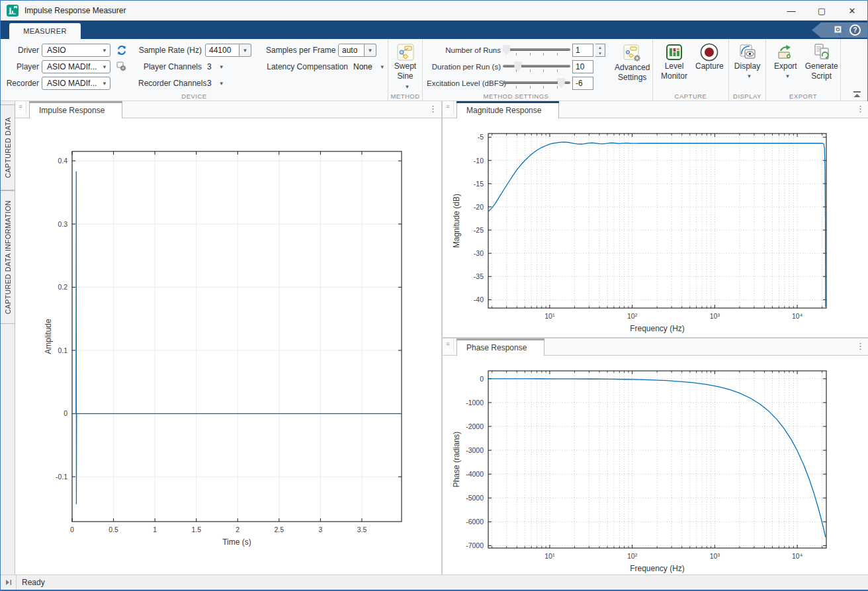 The width and height of the screenshot is (868, 591). What do you see at coordinates (674, 62) in the screenshot?
I see `level-monitor-button: Level Monitor` at bounding box center [674, 62].